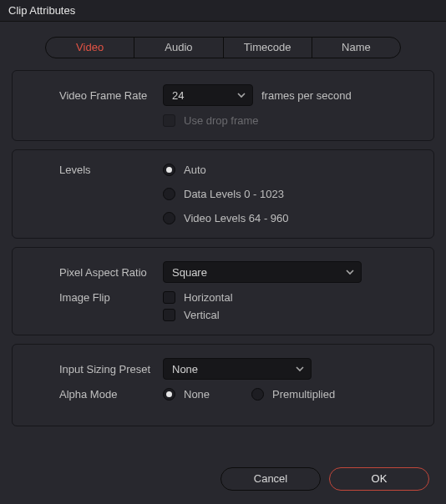  What do you see at coordinates (169, 394) in the screenshot?
I see `alpha-none-radio` at bounding box center [169, 394].